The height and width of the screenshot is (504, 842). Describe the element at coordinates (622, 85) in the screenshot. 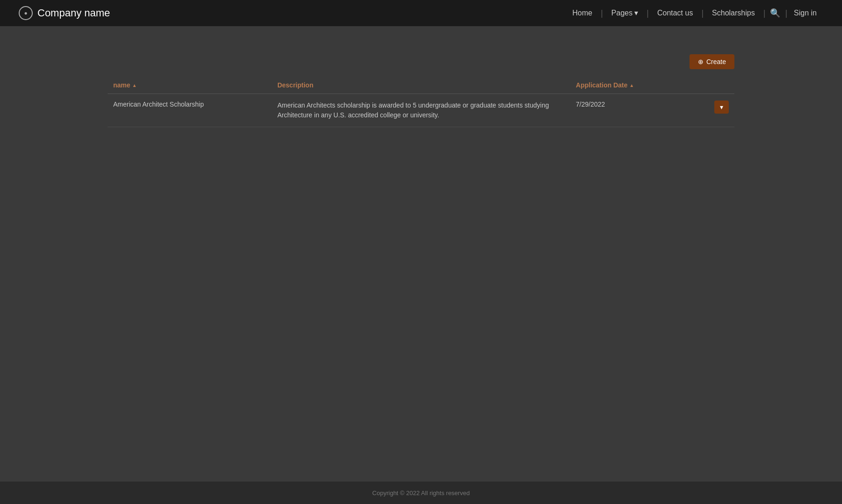

I see `col-application-date: Application Date ▲` at that location.